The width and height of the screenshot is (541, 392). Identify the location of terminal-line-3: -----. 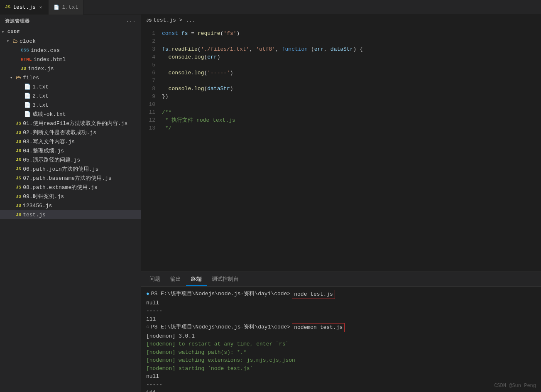
(341, 311).